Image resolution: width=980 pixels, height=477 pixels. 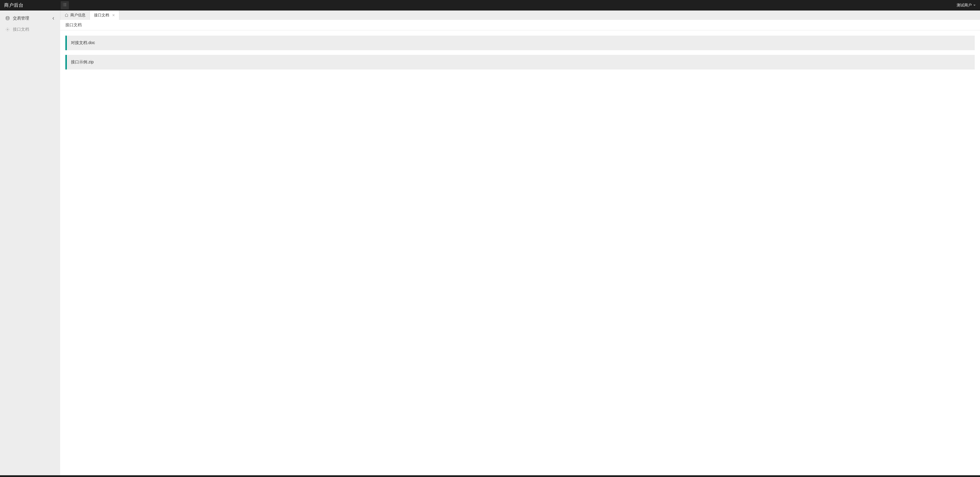 I want to click on menu-list-icon, so click(x=65, y=5).